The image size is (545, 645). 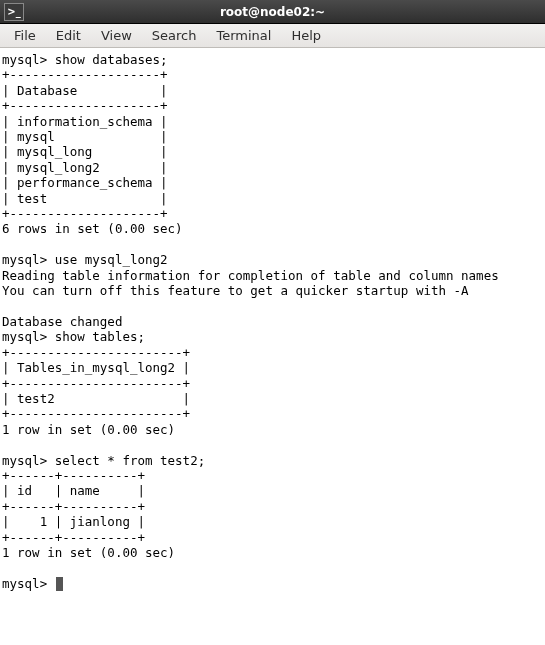 What do you see at coordinates (74, 522) in the screenshot?
I see `table-row: | 1 | jianlong |` at bounding box center [74, 522].